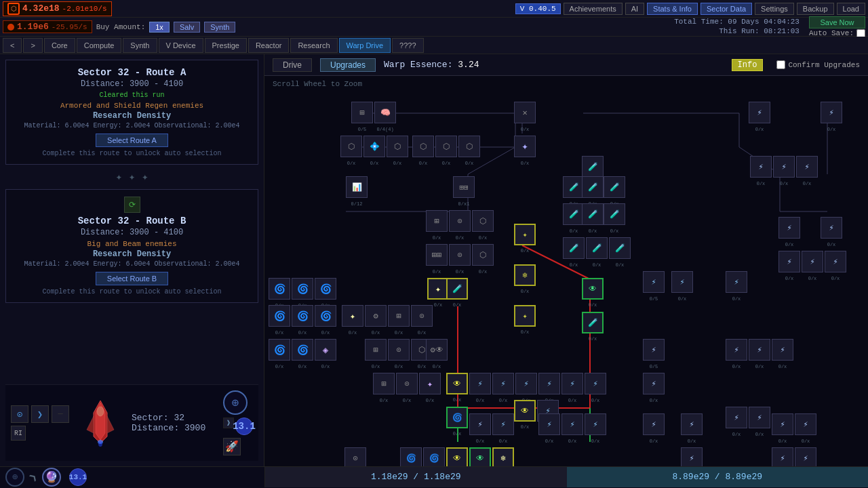 The image size is (868, 488). Describe the element at coordinates (279, 316) in the screenshot. I see `node-spiral-4: 🌀 0/x` at that location.